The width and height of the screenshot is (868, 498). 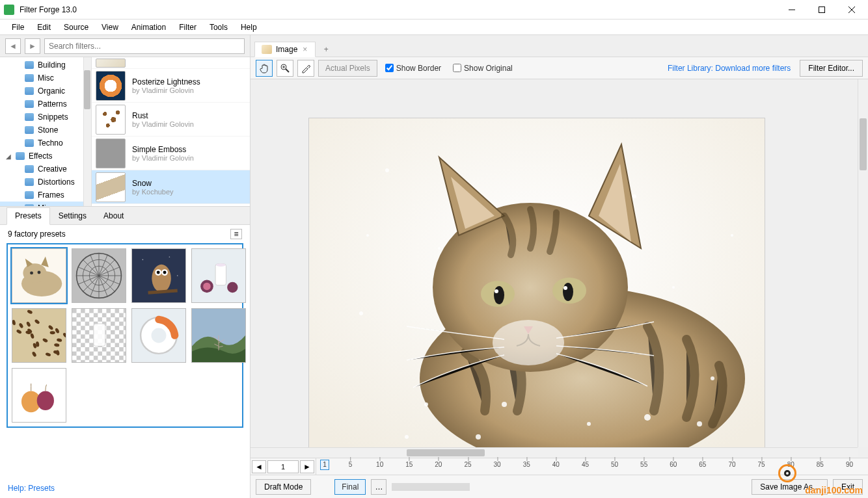 I want to click on tree-item: Stone, so click(x=46, y=130).